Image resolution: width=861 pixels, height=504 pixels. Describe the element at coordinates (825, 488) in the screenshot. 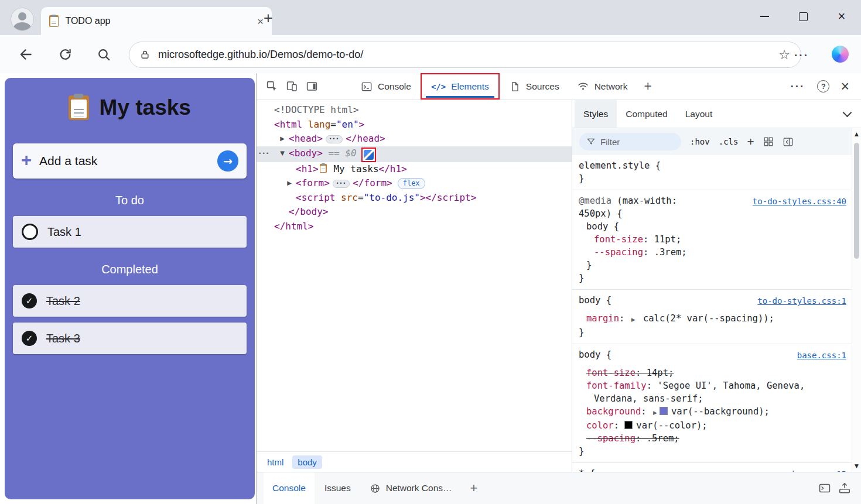

I see `console-tool-button` at that location.